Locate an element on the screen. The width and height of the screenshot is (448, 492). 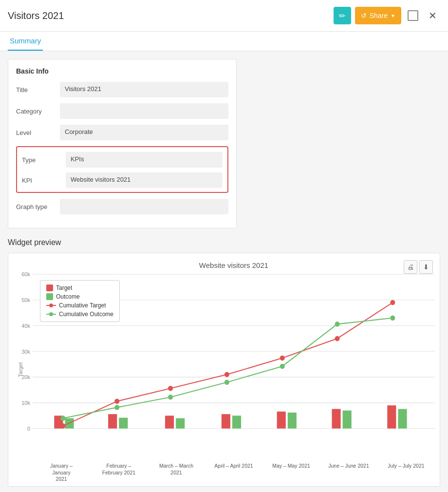
dot-cumtarget-may is located at coordinates (282, 359).